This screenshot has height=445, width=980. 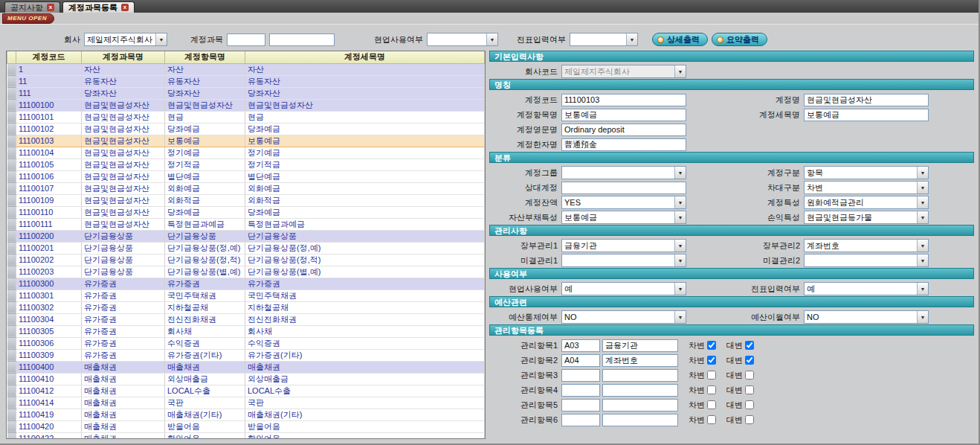 I want to click on table-row: 11유동자산유동자산유동자산, so click(x=246, y=81).